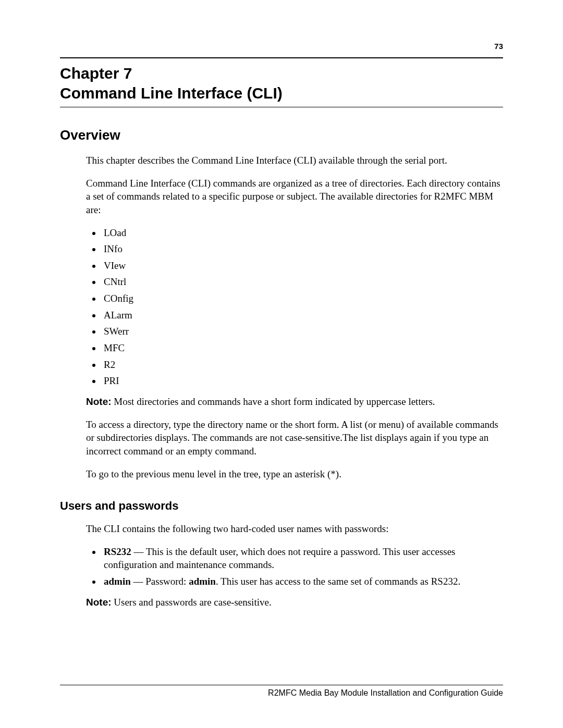  I want to click on user-desc: . This user has access to the same set o…, so click(338, 582).